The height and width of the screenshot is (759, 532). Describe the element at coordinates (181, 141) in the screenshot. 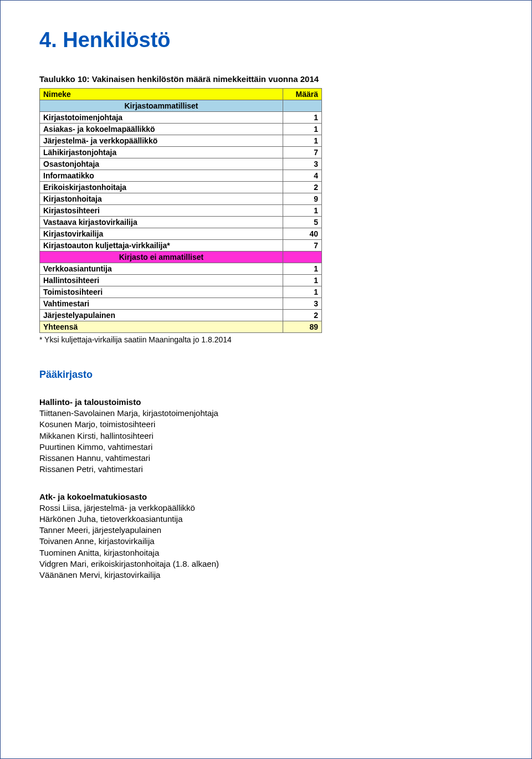

I see `table-row: Järjestelmä- ja verkkopäällikkö1` at that location.